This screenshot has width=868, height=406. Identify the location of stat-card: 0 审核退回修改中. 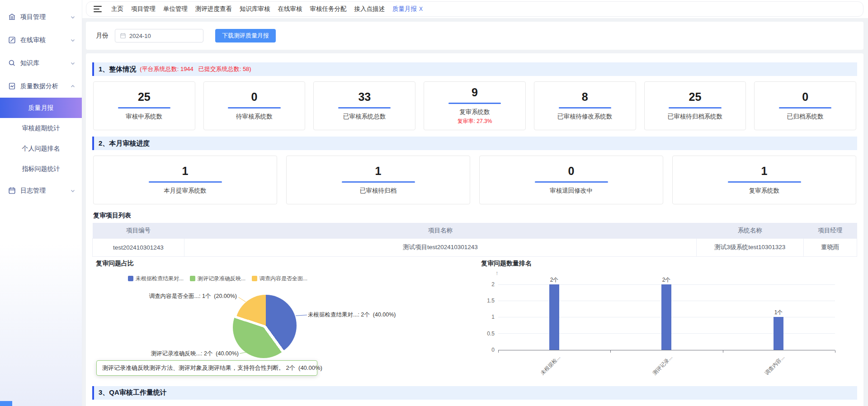
(571, 180).